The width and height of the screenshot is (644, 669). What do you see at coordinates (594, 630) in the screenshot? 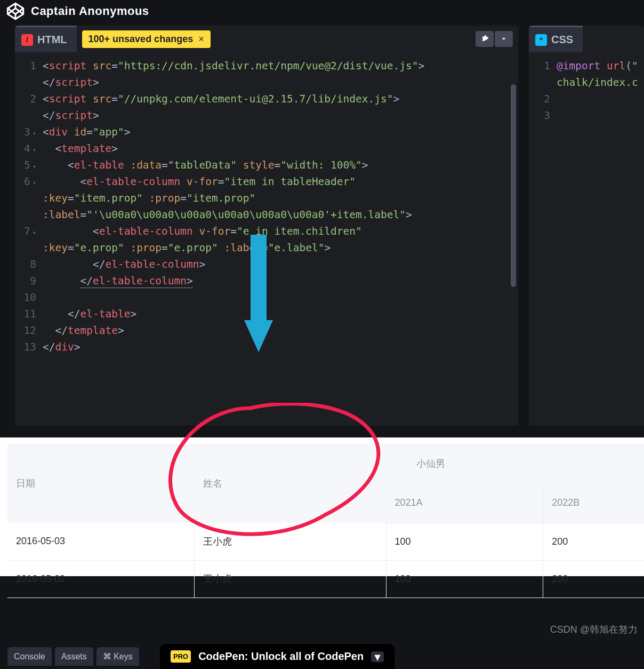
I see `watermark-text: CSDN @韩旭在努力` at bounding box center [594, 630].